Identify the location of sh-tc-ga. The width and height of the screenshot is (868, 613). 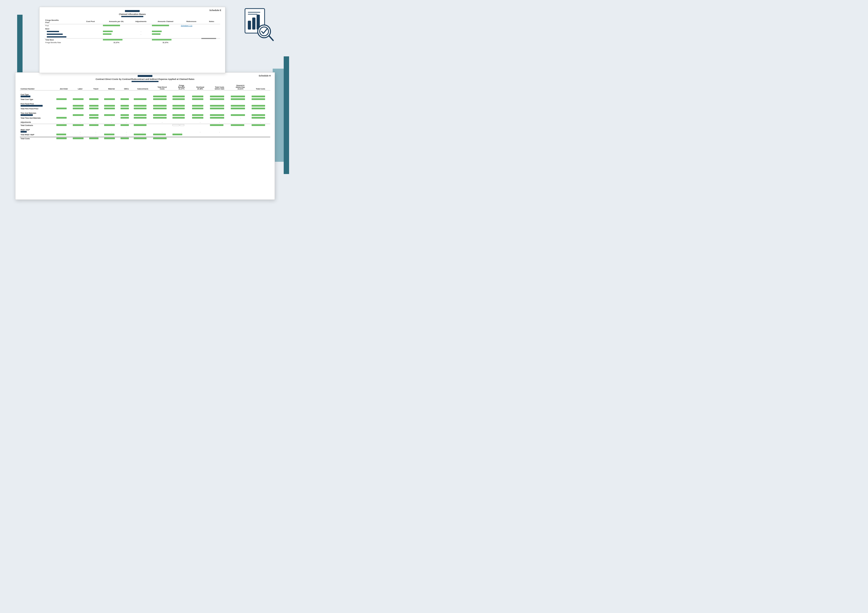
(240, 125).